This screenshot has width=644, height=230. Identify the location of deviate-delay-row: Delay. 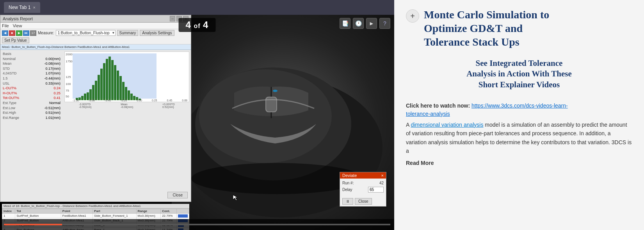
(363, 189).